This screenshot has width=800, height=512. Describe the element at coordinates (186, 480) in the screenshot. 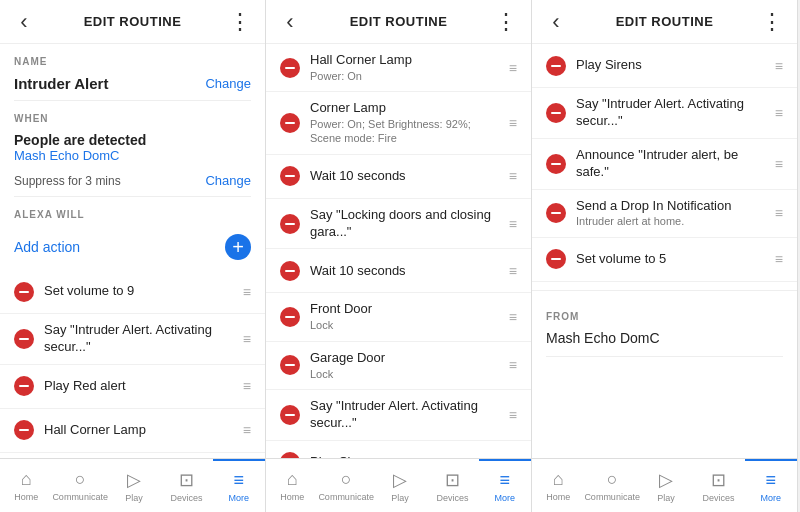

I see `devices-icon: ⊡` at that location.